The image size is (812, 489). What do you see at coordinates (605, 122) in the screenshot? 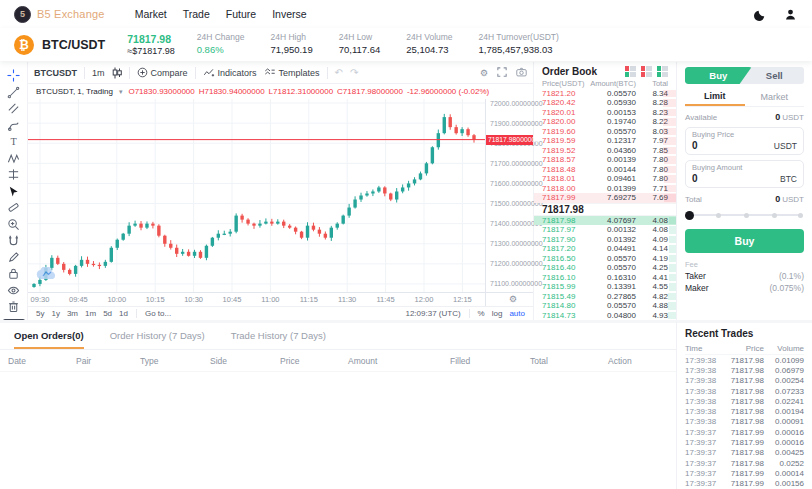
I see `order-book-row: 71820.000.197408.22` at bounding box center [605, 122].